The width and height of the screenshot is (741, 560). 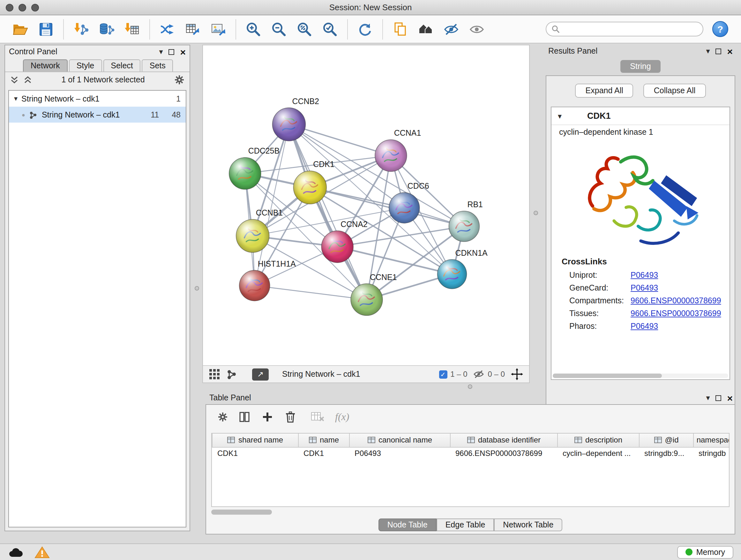 What do you see at coordinates (81, 29) in the screenshot?
I see `import-network-from-file-button` at bounding box center [81, 29].